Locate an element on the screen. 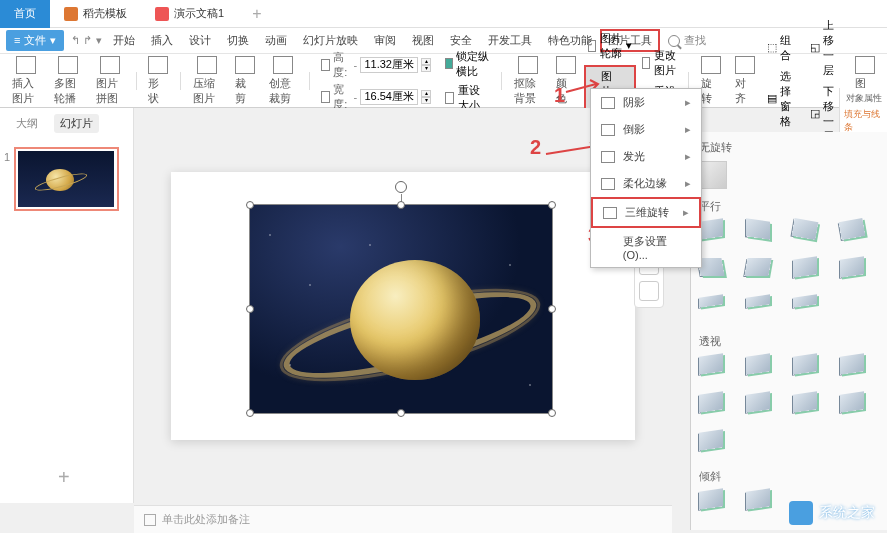  menu-animation: 动画 is located at coordinates (276, 40).